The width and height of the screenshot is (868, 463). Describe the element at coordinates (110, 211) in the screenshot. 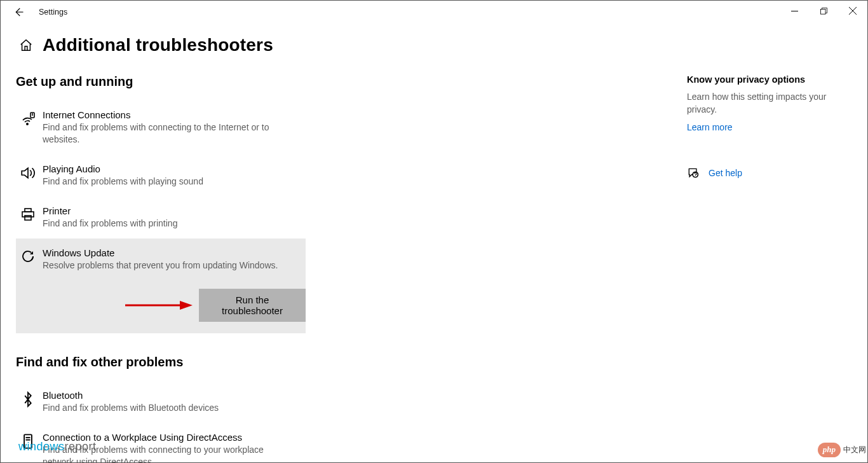

I see `ts-title: Printer` at that location.